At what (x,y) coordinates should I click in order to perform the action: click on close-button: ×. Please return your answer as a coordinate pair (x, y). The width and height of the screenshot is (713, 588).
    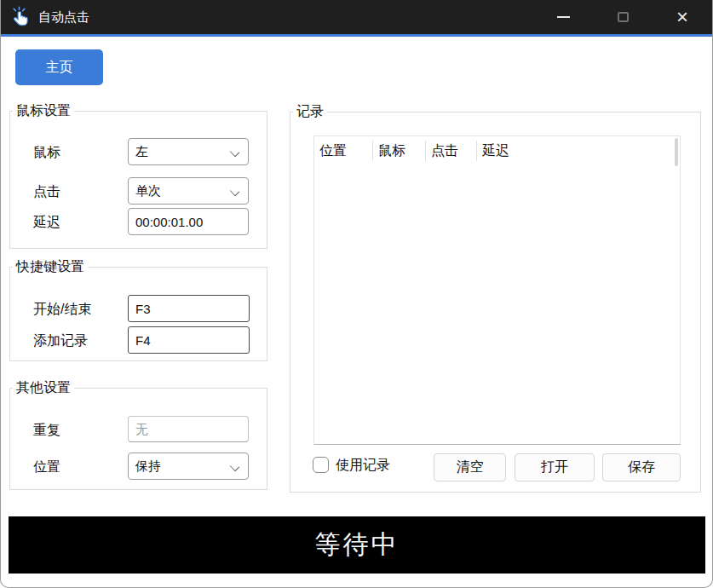
    Looking at the image, I should click on (682, 17).